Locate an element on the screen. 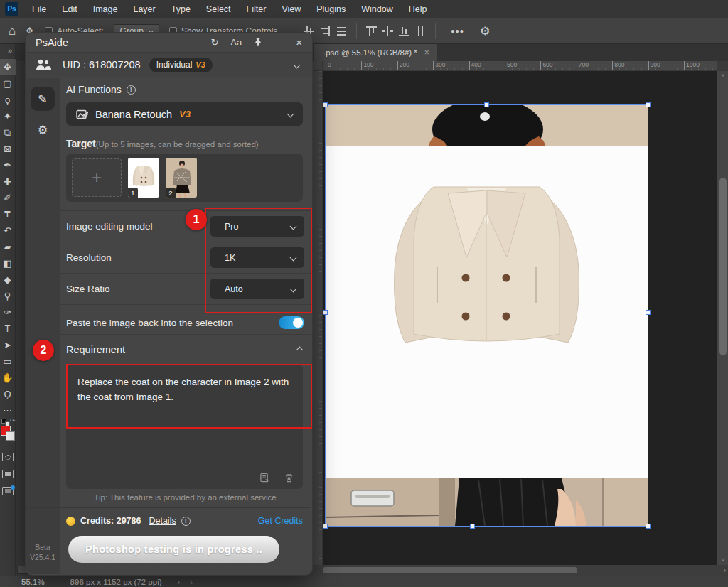 The width and height of the screenshot is (728, 587). prompt-template-icon is located at coordinates (264, 478).